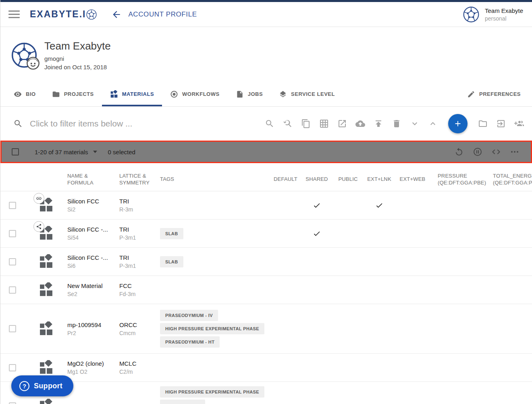 The image size is (532, 404). I want to click on more-icon, so click(515, 152).